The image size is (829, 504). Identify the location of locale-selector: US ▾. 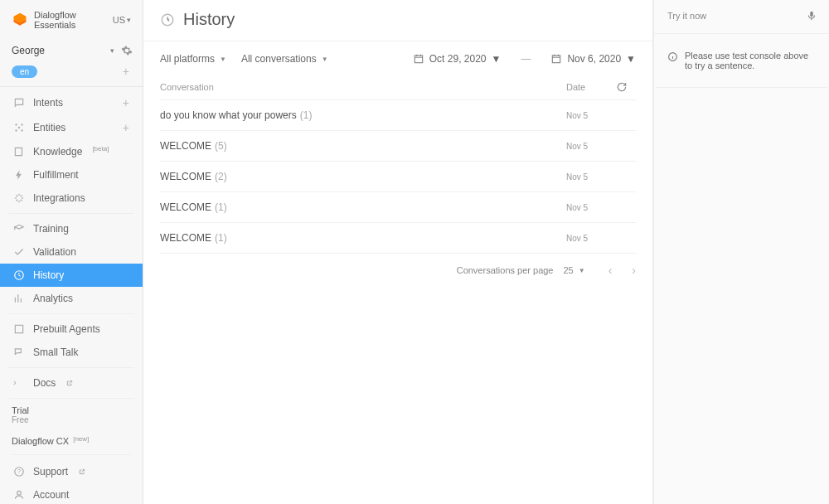
(122, 20).